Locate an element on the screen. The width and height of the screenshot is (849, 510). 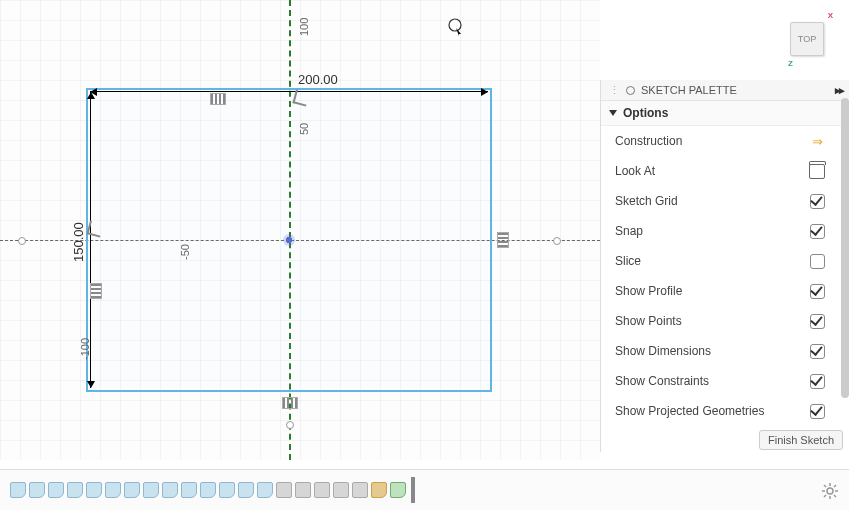
viewcube-label: TOP is located at coordinates (807, 39).